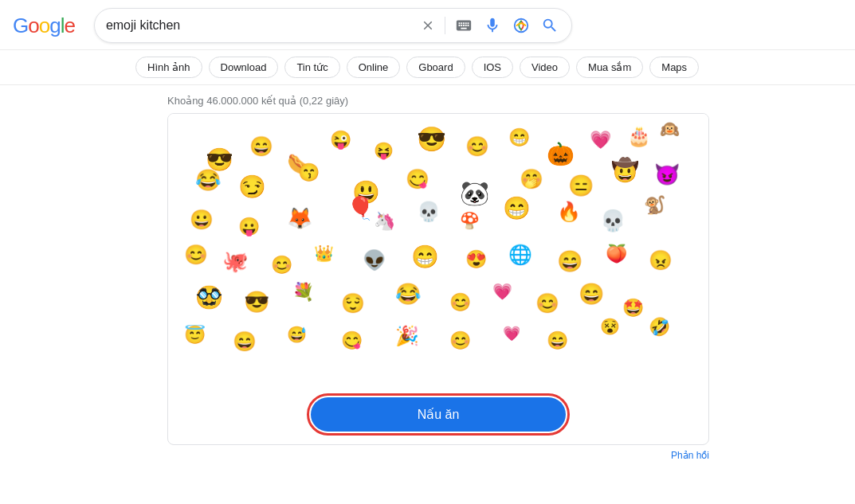  I want to click on search-bar, so click(333, 25).